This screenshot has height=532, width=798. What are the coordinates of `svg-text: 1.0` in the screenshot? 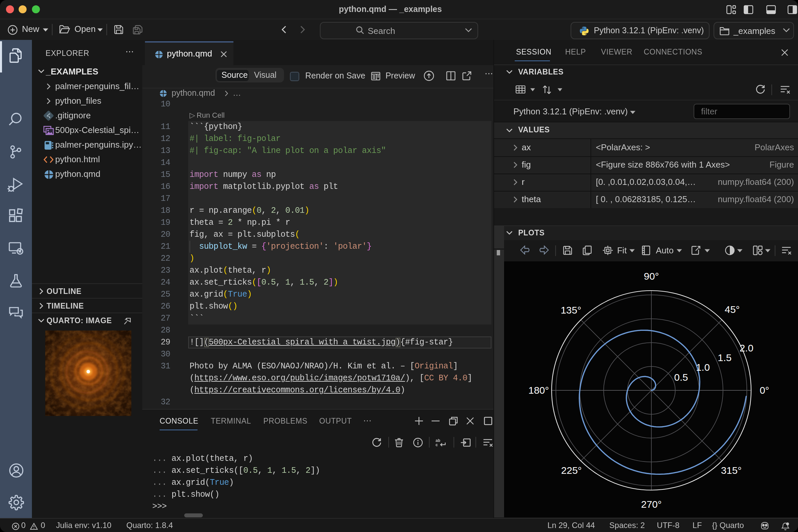 It's located at (703, 367).